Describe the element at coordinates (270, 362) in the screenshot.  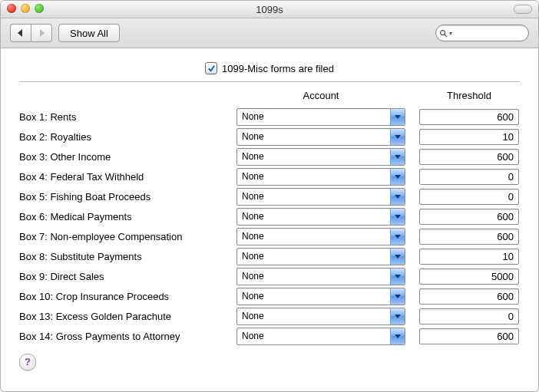
I see `help-area: ?` at that location.